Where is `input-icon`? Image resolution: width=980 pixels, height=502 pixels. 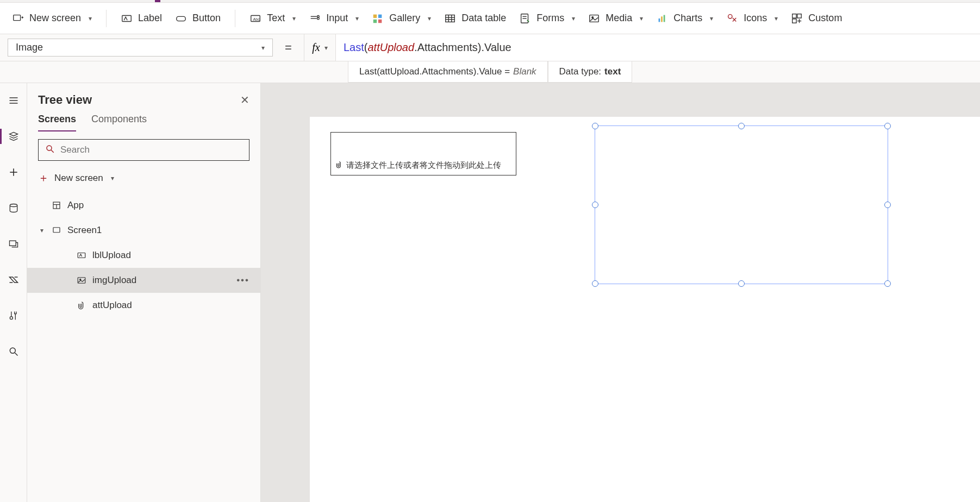
input-icon is located at coordinates (315, 18).